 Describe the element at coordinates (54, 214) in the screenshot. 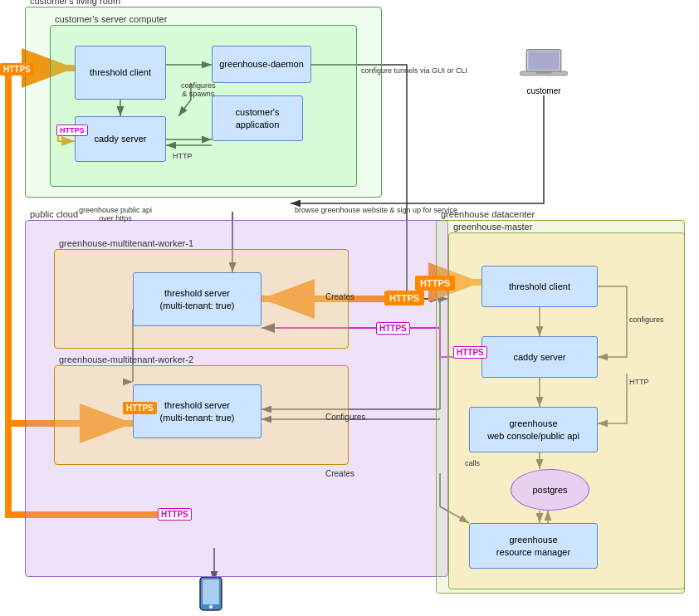

I see `public-cloud-label: public cloud` at that location.